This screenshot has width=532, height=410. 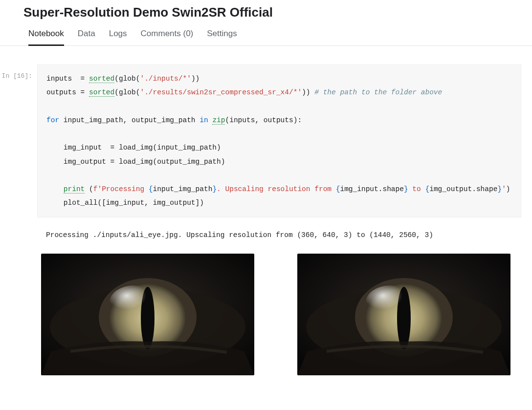 What do you see at coordinates (121, 189) in the screenshot?
I see `code-token: f'Processing` at bounding box center [121, 189].